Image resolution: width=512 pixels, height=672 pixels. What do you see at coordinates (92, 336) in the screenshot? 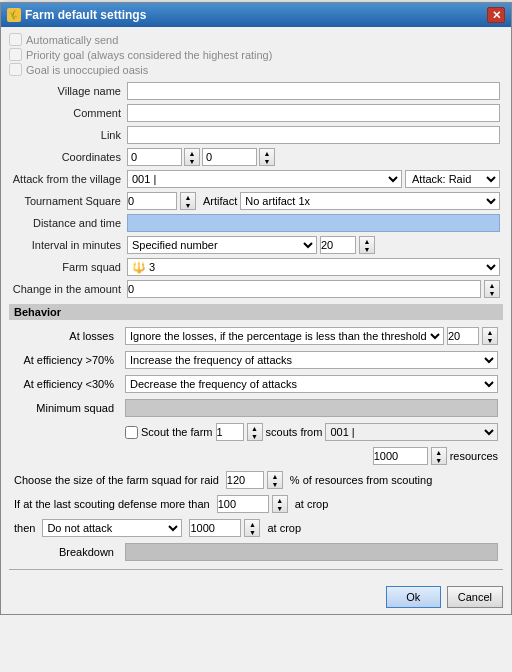
I see `at-losses-label: At losses` at bounding box center [92, 336].